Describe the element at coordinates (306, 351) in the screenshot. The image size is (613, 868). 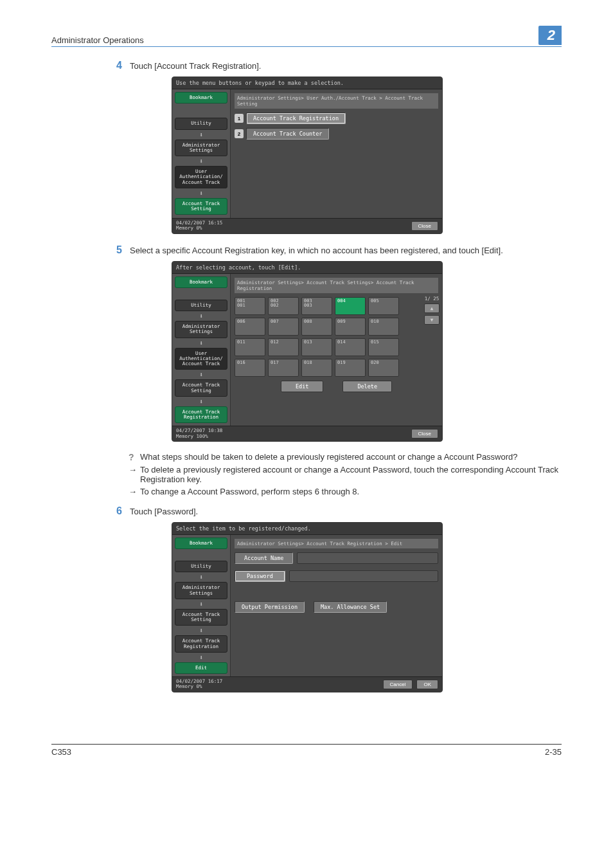
I see `screenshot-2: After selecting account, touch [Edit]. B…` at that location.